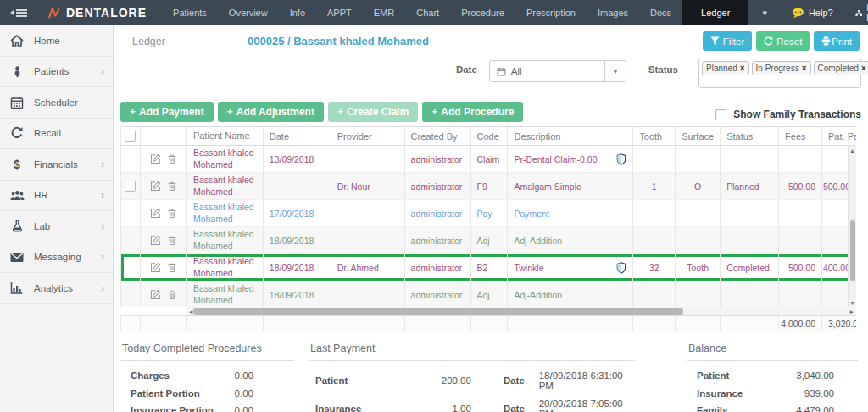 The image size is (868, 412). What do you see at coordinates (298, 13) in the screenshot?
I see `nav-item-info: Info` at bounding box center [298, 13].